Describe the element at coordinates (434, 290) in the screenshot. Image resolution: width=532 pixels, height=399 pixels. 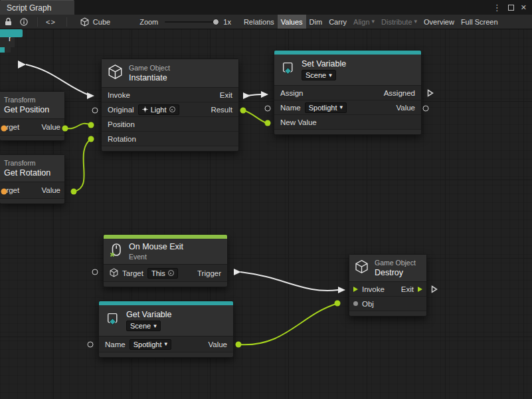
I see `port-exit-output` at that location.